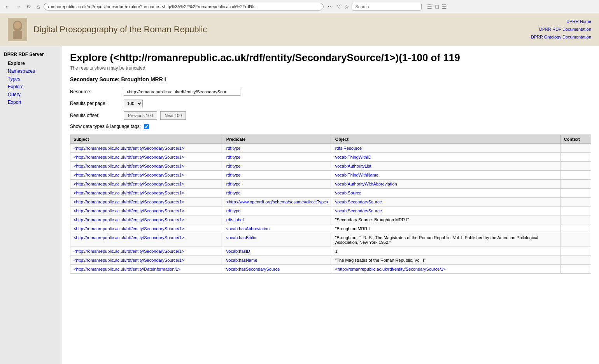 The height and width of the screenshot is (364, 599). Describe the element at coordinates (277, 139) in the screenshot. I see `col-header-predicate: Predicate` at that location.